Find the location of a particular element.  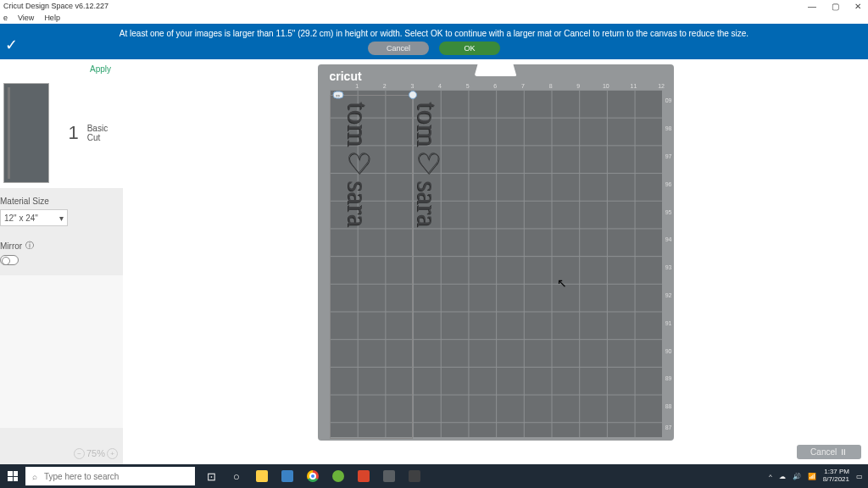

ruler-tick: 91 is located at coordinates (669, 322).